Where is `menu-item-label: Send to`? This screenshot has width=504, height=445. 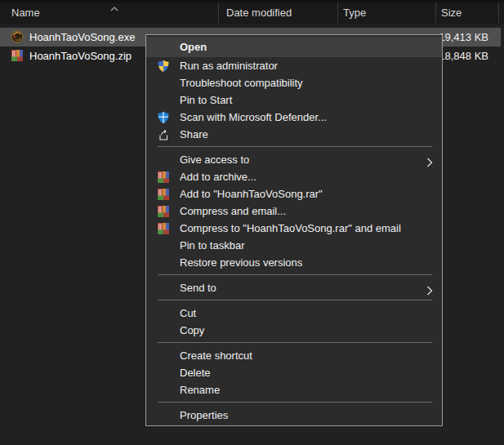 menu-item-label: Send to is located at coordinates (198, 287).